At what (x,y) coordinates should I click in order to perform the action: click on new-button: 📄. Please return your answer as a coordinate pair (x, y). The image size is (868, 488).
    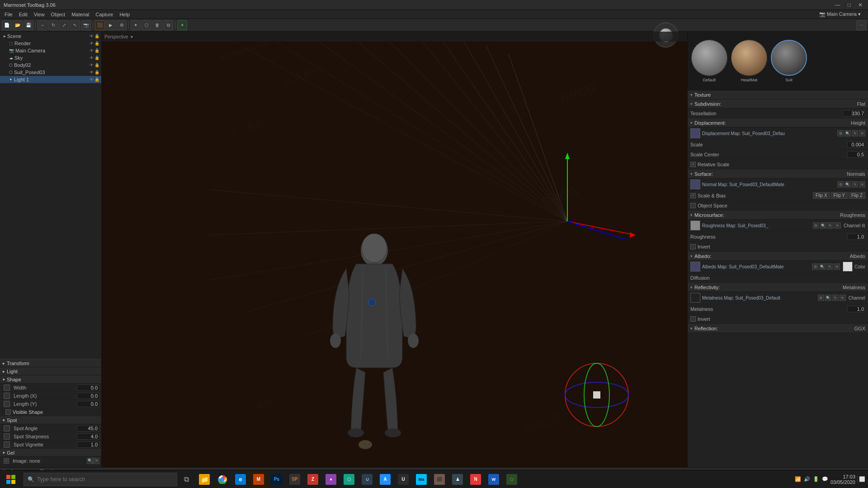
    Looking at the image, I should click on (7, 25).